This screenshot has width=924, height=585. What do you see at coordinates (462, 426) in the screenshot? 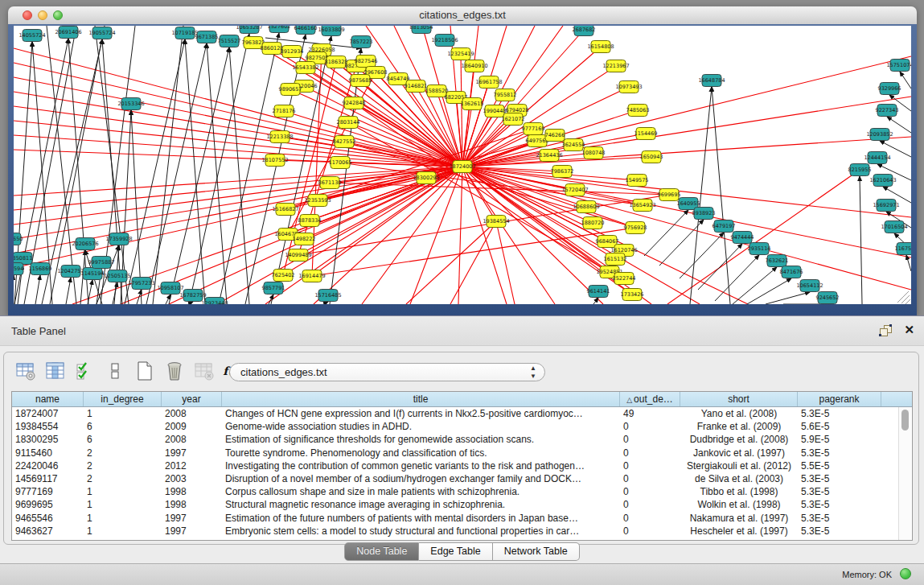
I see `table-row: 1938455462009Genome-wide association stu…` at bounding box center [462, 426].